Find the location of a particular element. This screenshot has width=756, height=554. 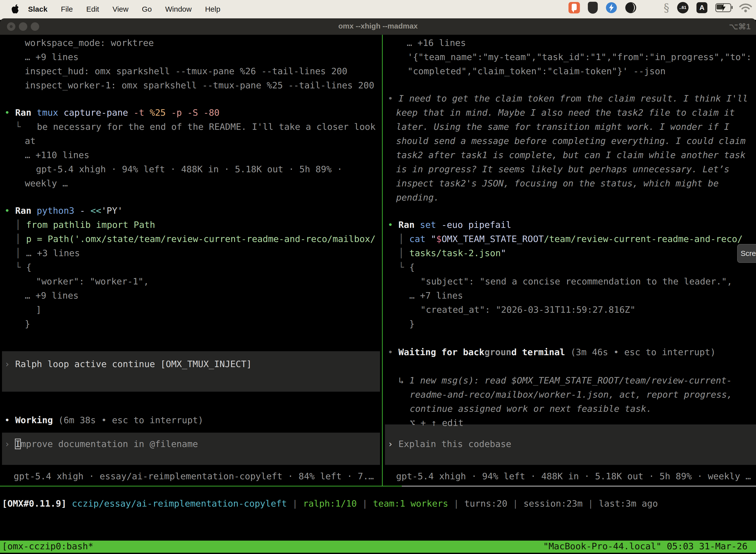

code-line: │ … +3 lines is located at coordinates (48, 253).